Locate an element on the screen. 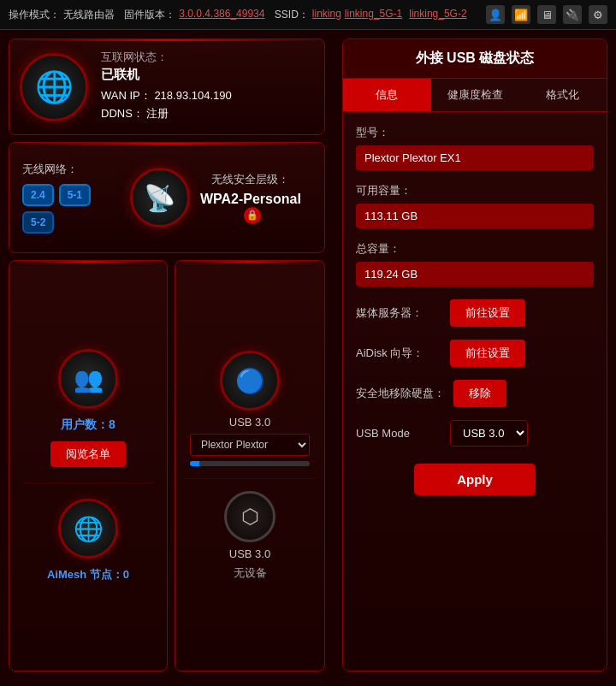 This screenshot has height=686, width=616. usb2-icon: ⬡ is located at coordinates (250, 517).